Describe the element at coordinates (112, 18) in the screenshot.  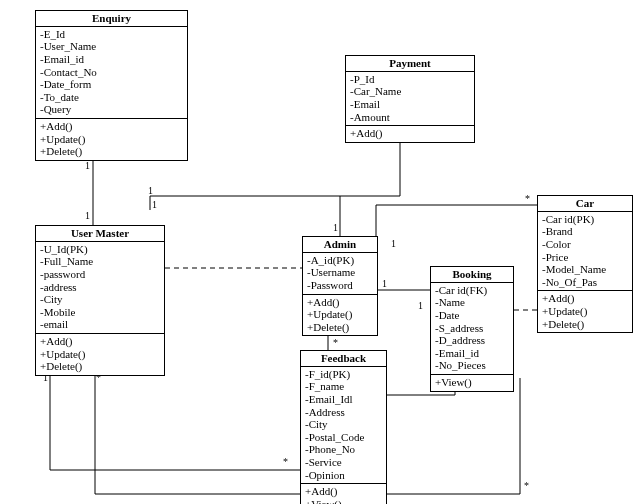
I see `class-enquiry-title: Enquiry` at that location.